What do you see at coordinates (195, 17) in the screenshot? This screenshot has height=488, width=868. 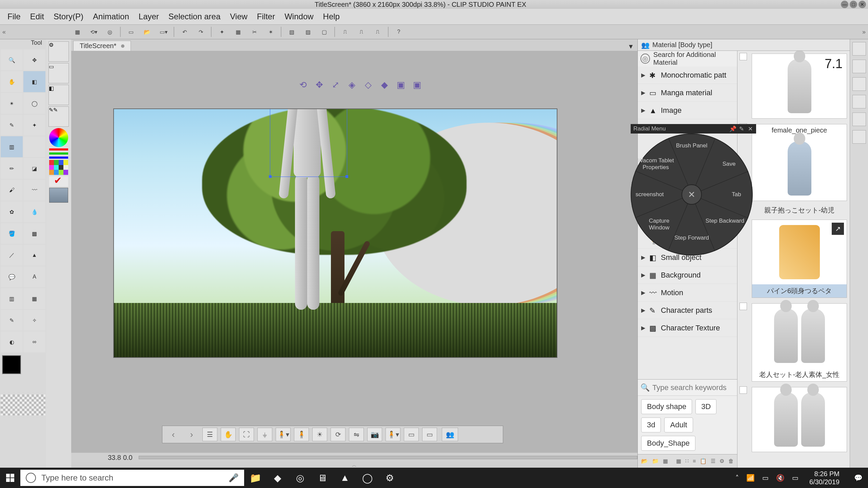 I see `menu-selection-area: Selection area` at bounding box center [195, 17].